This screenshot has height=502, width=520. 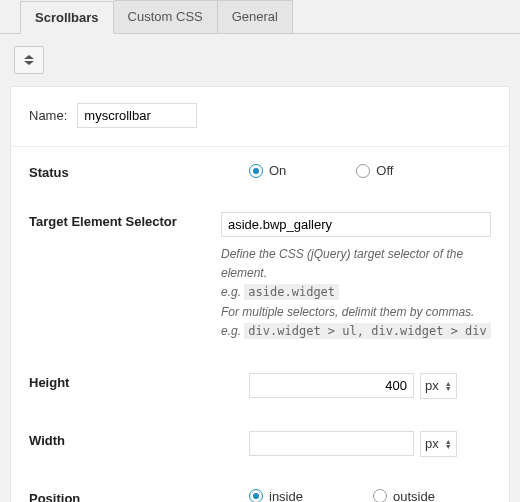 What do you see at coordinates (384, 170) in the screenshot?
I see `status-off-label: Off` at bounding box center [384, 170].